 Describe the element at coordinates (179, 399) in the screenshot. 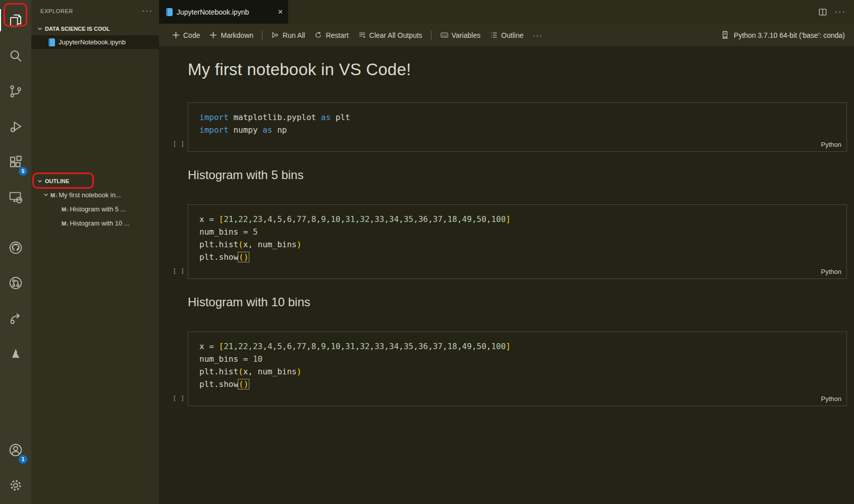

I see `execution-count: [ ]` at that location.